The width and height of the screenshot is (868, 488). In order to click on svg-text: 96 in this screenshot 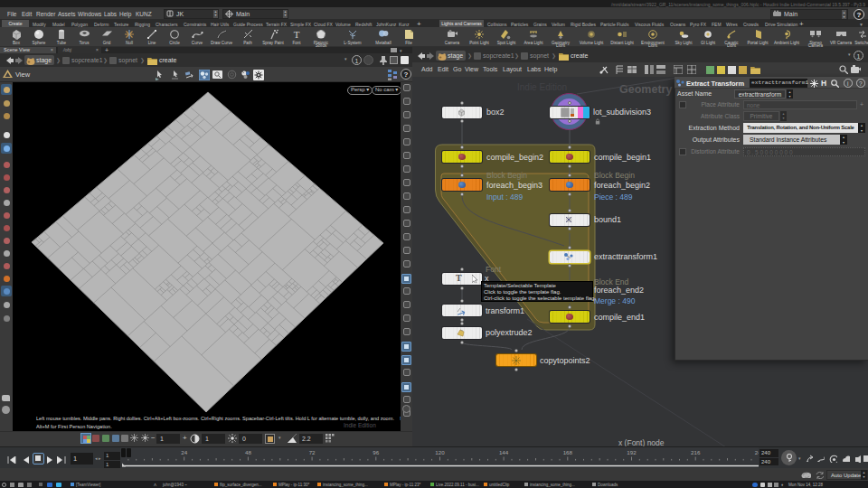, I will do `click(376, 452)`.